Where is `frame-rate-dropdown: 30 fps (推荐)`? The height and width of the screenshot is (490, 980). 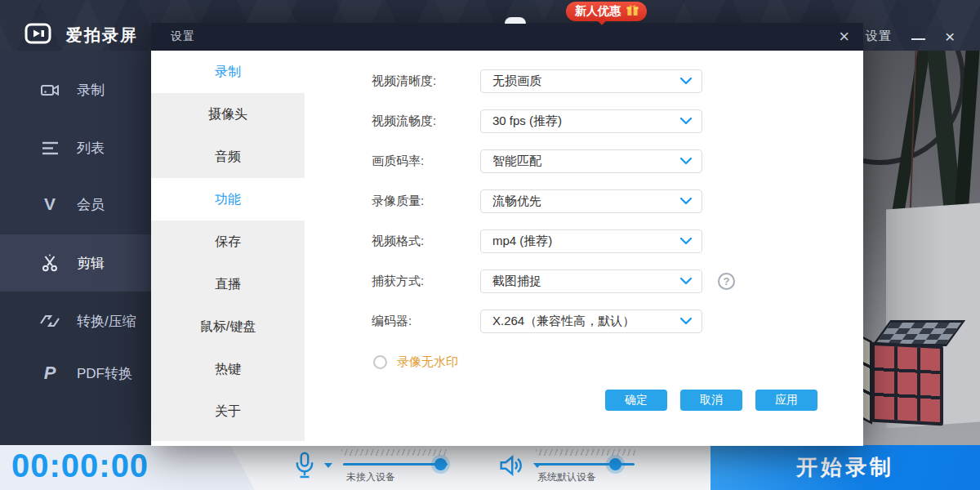
frame-rate-dropdown: 30 fps (推荐) is located at coordinates (591, 121).